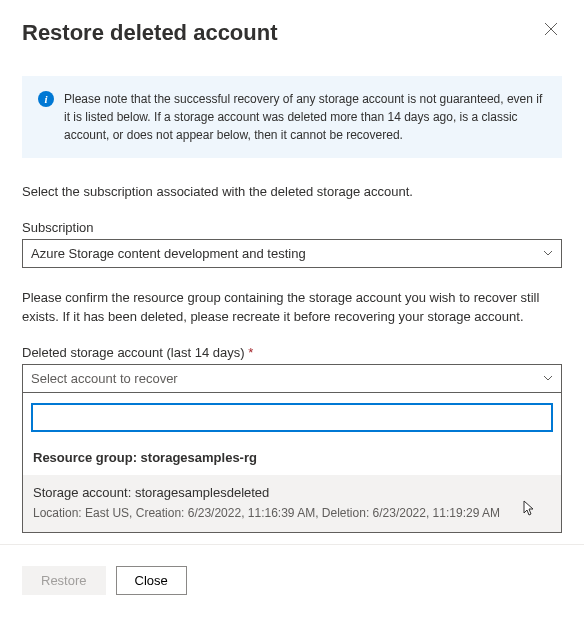 The height and width of the screenshot is (617, 584). Describe the element at coordinates (292, 192) in the screenshot. I see `instruction-subscription: Select the subscription associated with …` at that location.